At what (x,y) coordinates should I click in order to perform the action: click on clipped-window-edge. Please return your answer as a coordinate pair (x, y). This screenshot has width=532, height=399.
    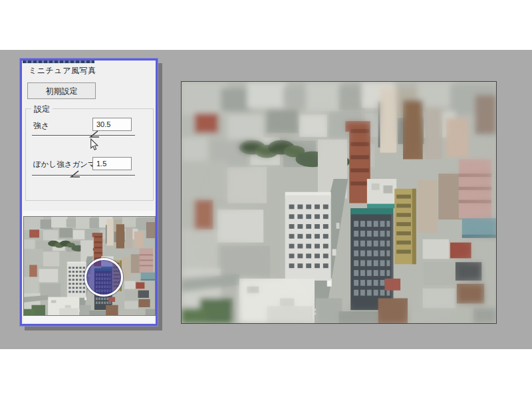
    Looking at the image, I should click on (59, 62).